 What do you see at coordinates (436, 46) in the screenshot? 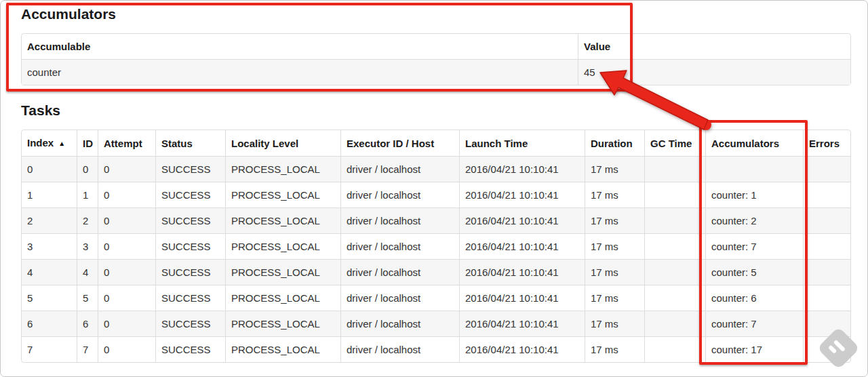
I see `accumulators-table-header-row: AccumulableValue` at bounding box center [436, 46].